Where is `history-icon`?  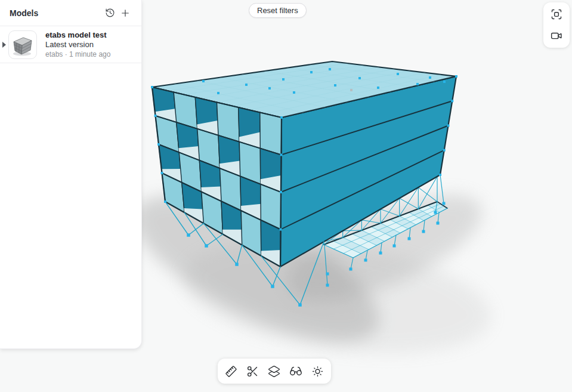
history-icon is located at coordinates (110, 13).